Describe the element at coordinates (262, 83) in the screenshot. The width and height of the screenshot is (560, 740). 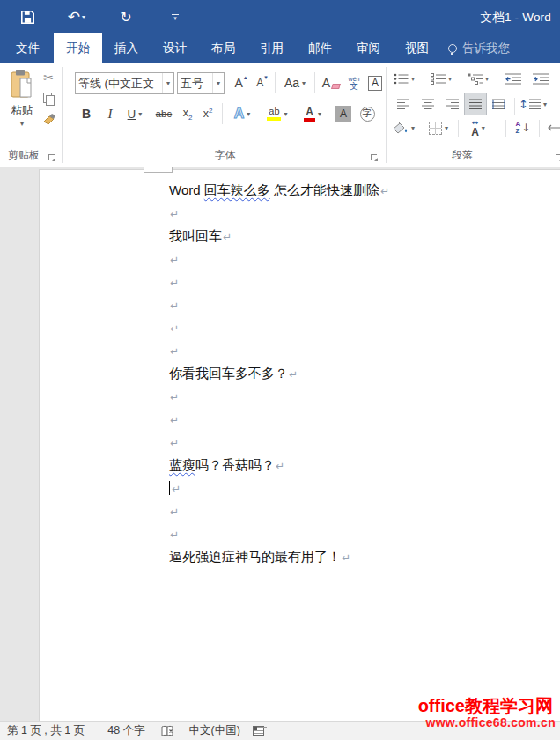
I see `shrink-font-button: A▾` at that location.